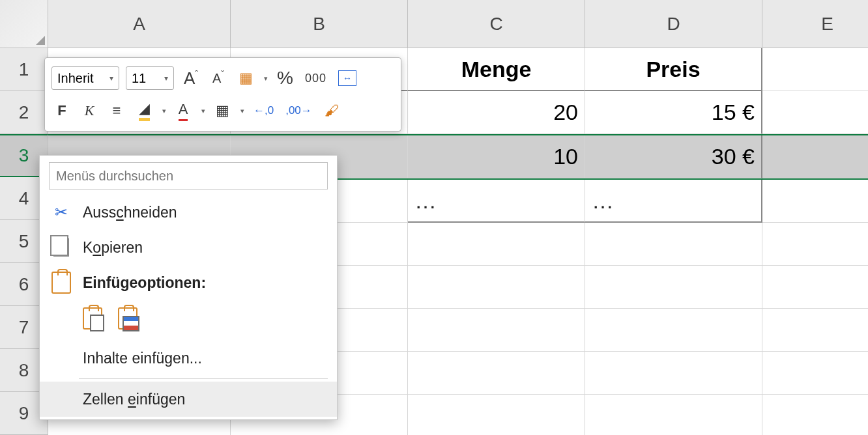  What do you see at coordinates (497, 70) in the screenshot?
I see `cell-c1: Menge` at bounding box center [497, 70].